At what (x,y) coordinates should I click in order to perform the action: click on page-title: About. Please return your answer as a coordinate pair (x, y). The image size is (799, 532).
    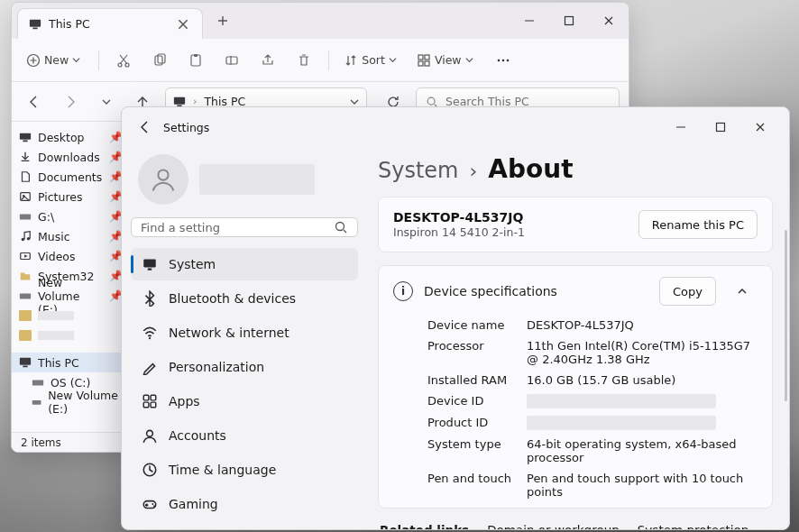
    Looking at the image, I should click on (530, 170).